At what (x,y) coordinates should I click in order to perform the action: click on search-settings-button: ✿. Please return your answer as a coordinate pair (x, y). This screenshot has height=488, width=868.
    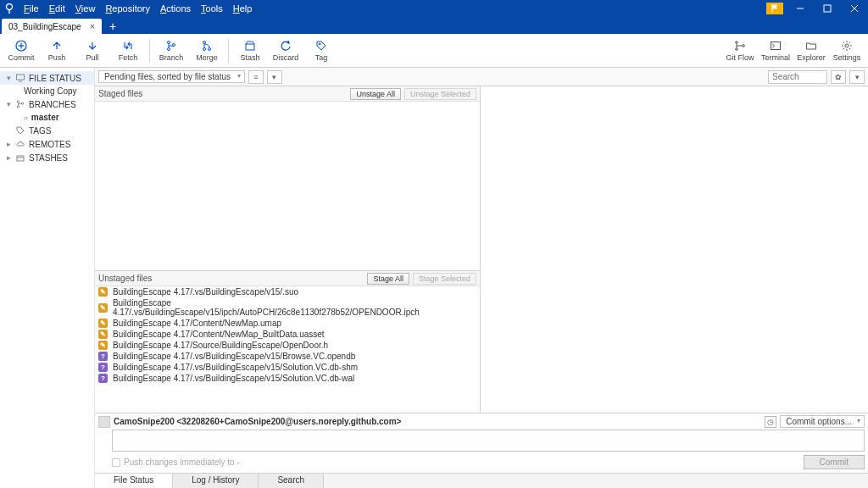
    Looking at the image, I should click on (838, 77).